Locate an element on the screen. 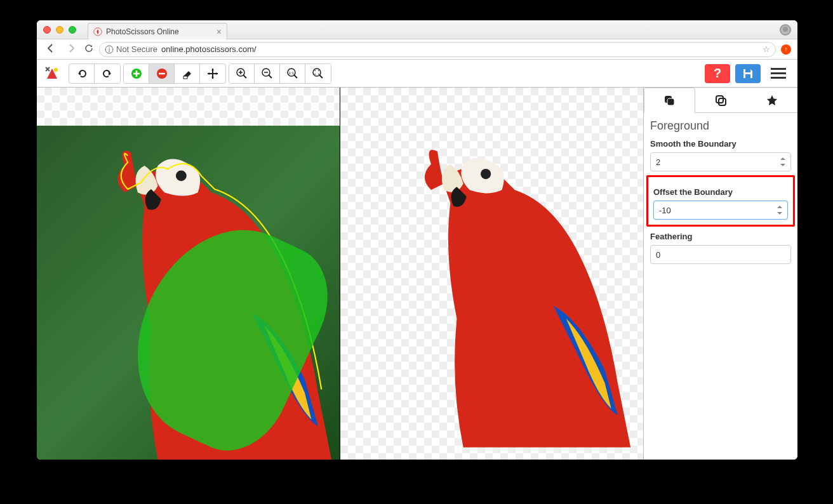 The image size is (833, 504). back-button is located at coordinates (51, 50).